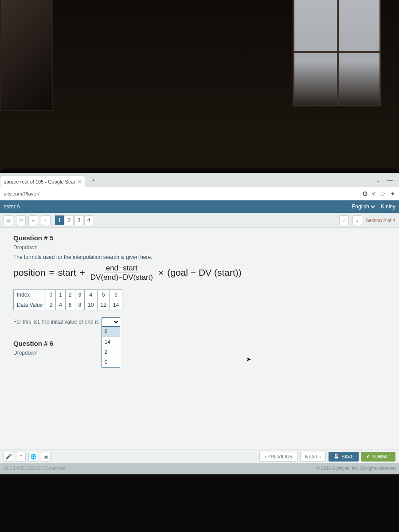 This screenshot has width=399, height=532. I want to click on bookmark-label: ester A, so click(12, 207).